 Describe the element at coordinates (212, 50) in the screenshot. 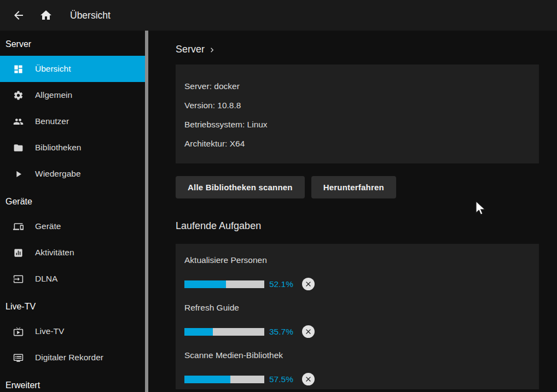

I see `chevron-right-icon` at that location.